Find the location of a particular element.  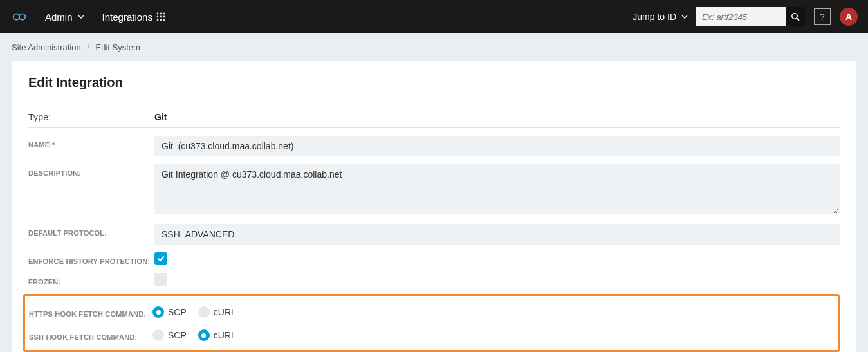

radio-label-ssh-scp: SCP is located at coordinates (178, 335).